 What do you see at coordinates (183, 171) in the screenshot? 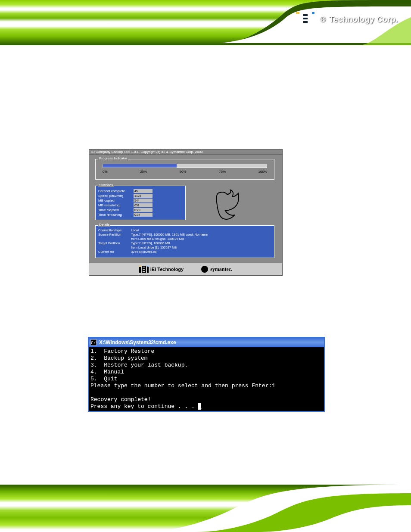
I see `tick: 50%` at bounding box center [183, 171].